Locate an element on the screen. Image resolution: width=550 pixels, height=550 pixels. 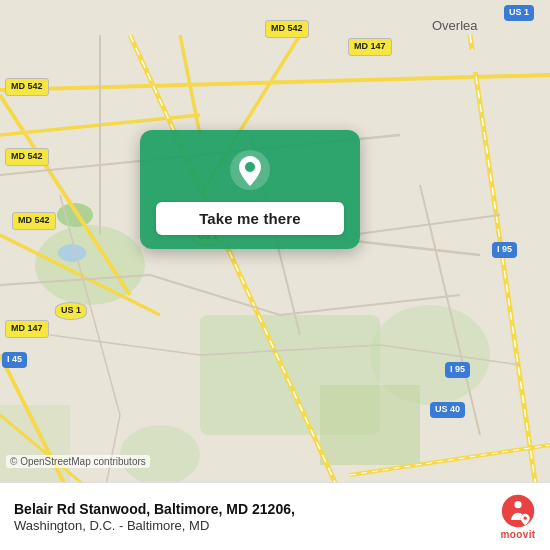
badge-md542-left1: MD 542 is located at coordinates (27, 87).